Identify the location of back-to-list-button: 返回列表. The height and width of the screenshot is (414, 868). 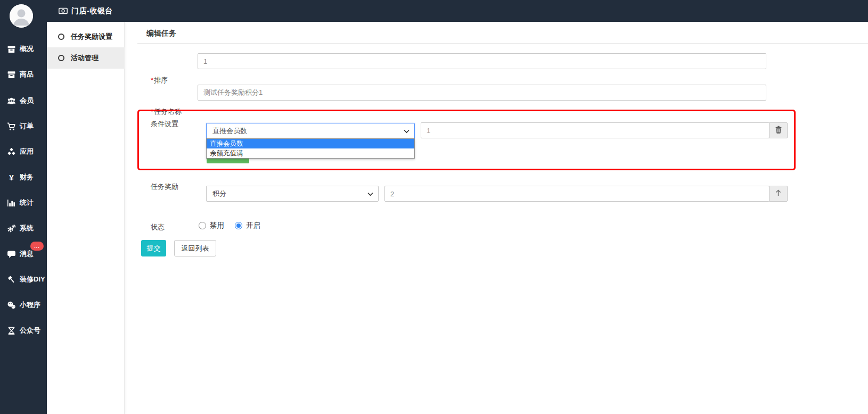
(195, 248).